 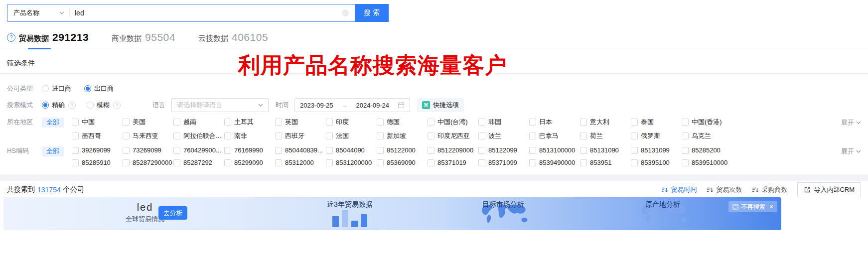 I want to click on hscode-option: 8539510000, so click(x=707, y=162).